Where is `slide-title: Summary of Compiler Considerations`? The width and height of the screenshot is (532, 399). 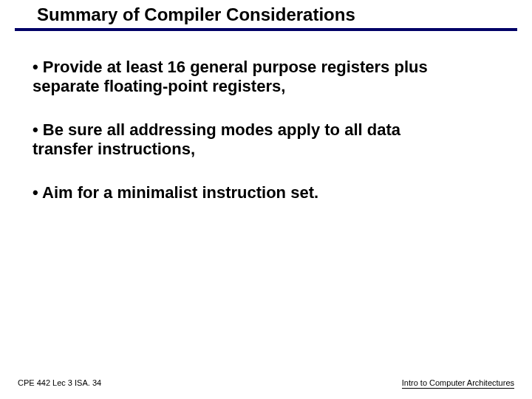
slide-title: Summary of Compiler Considerations is located at coordinates (284, 15).